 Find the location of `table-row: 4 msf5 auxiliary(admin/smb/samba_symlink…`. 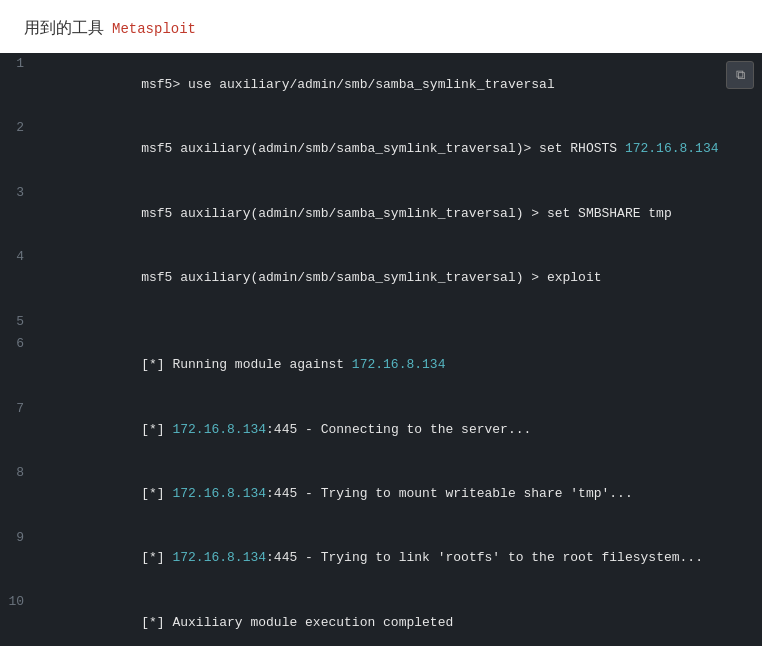

table-row: 4 msf5 auxiliary(admin/smb/samba_symlink… is located at coordinates (381, 278).